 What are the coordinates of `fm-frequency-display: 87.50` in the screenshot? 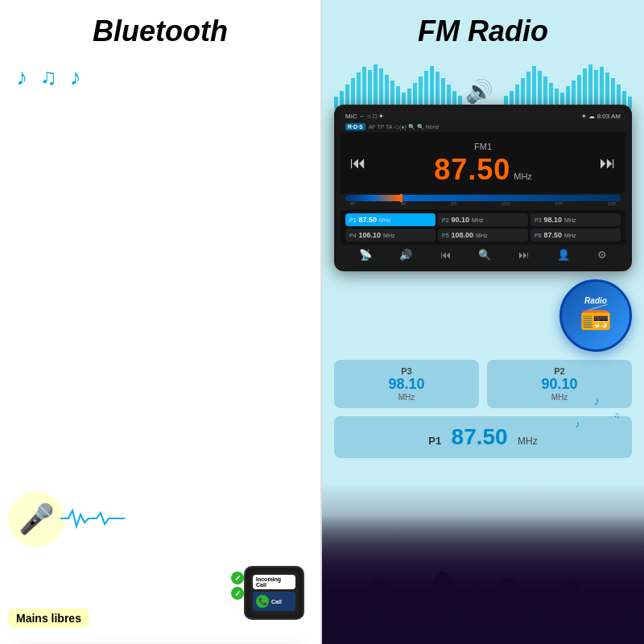 It's located at (472, 170).